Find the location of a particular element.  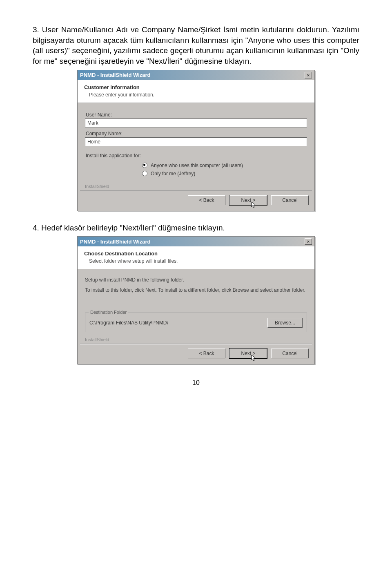

radio-all-users: Anyone who uses this computer (all users… is located at coordinates (225, 165).